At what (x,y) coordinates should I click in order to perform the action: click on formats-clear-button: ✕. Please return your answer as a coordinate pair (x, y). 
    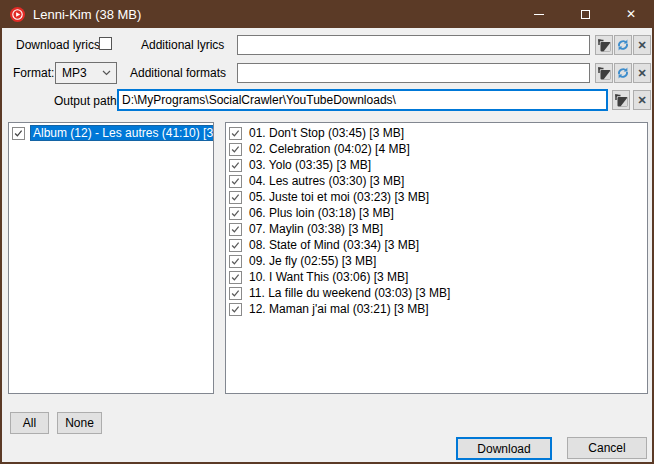
    Looking at the image, I should click on (642, 73).